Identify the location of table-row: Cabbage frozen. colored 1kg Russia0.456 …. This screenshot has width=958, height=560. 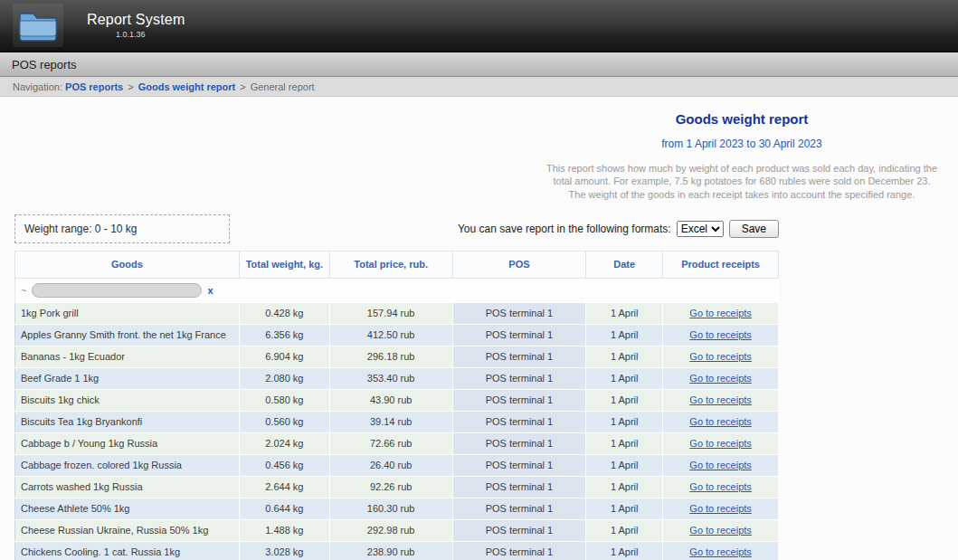
(397, 465).